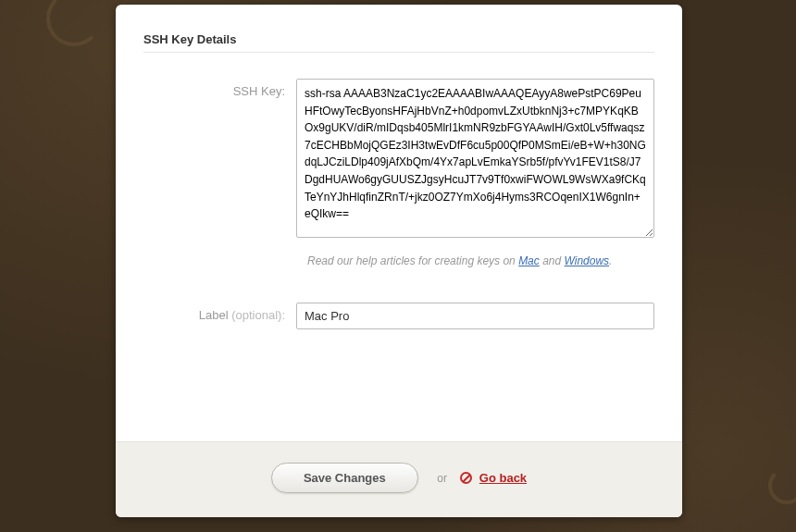  I want to click on panel-footer: Save Changes or Go back, so click(399, 479).